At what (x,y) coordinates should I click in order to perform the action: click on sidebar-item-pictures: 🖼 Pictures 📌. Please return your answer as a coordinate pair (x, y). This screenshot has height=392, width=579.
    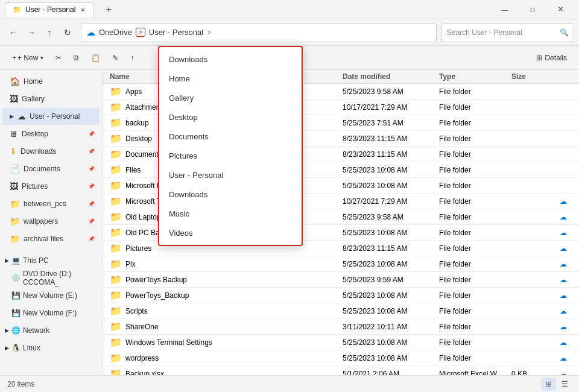
    Looking at the image, I should click on (51, 186).